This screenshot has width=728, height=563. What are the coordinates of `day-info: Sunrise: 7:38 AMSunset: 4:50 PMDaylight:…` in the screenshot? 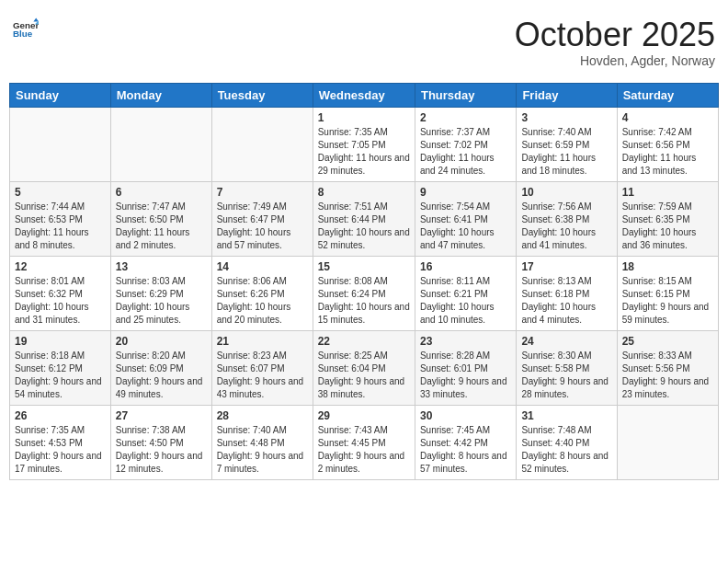 It's located at (162, 450).